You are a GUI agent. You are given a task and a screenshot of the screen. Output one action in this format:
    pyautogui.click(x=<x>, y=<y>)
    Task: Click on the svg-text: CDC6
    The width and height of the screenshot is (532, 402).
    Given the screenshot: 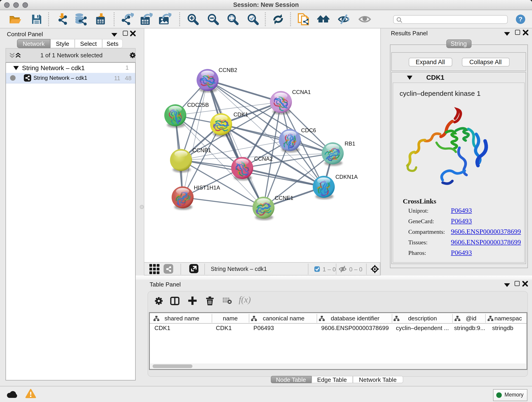 What is the action you would take?
    pyautogui.click(x=309, y=130)
    